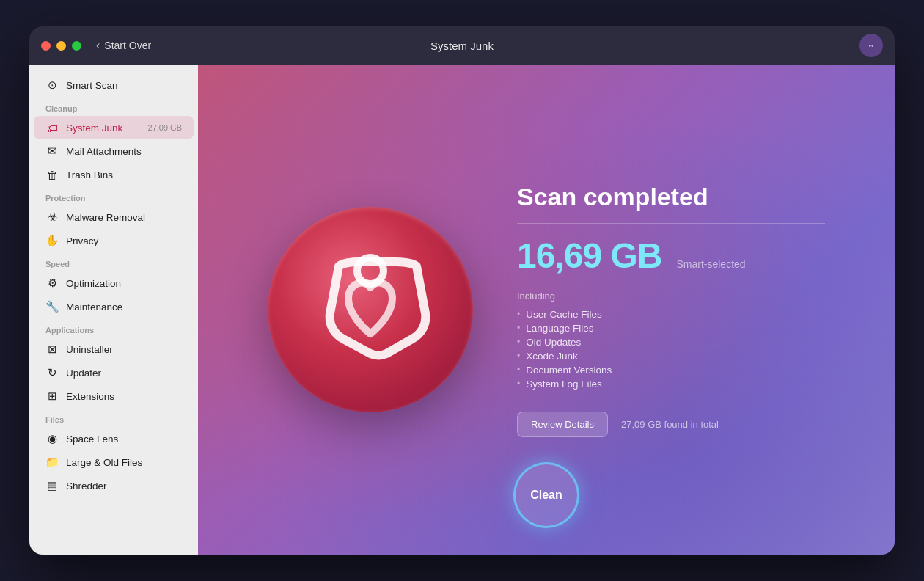  I want to click on sidebar-smart-scan-label: Smart Scan, so click(92, 85).